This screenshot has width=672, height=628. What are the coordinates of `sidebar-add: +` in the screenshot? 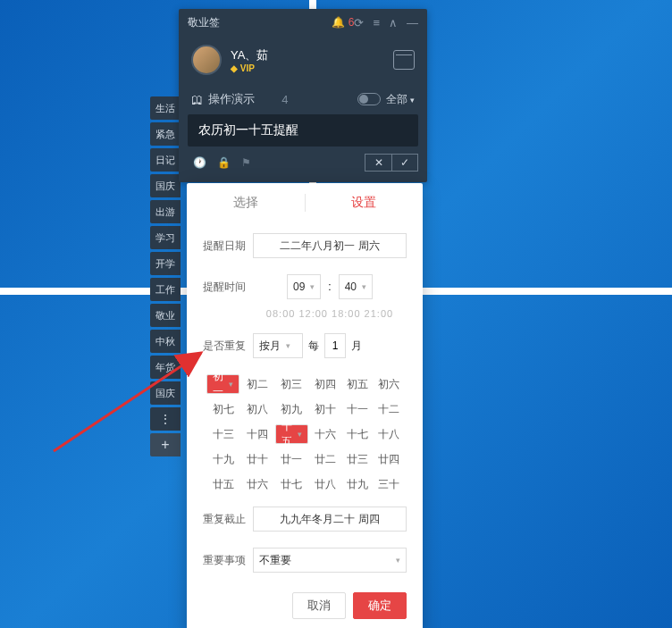 It's located at (165, 445).